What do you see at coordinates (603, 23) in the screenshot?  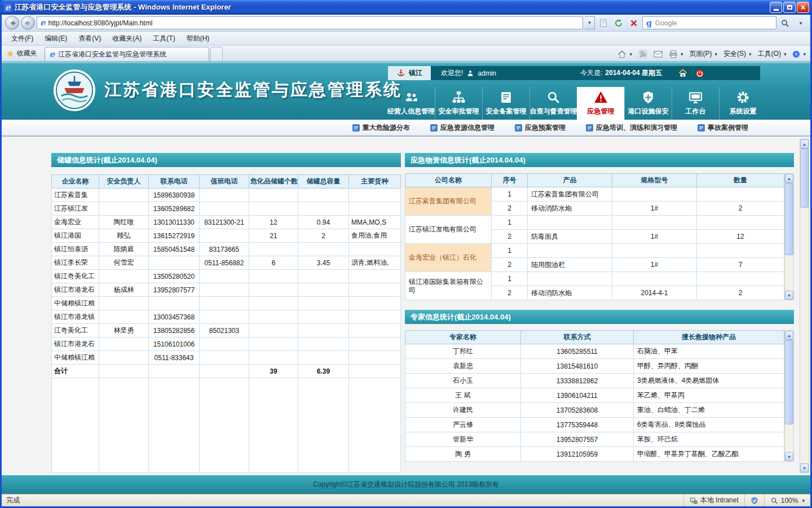 I see `compatibility-view-button` at bounding box center [603, 23].